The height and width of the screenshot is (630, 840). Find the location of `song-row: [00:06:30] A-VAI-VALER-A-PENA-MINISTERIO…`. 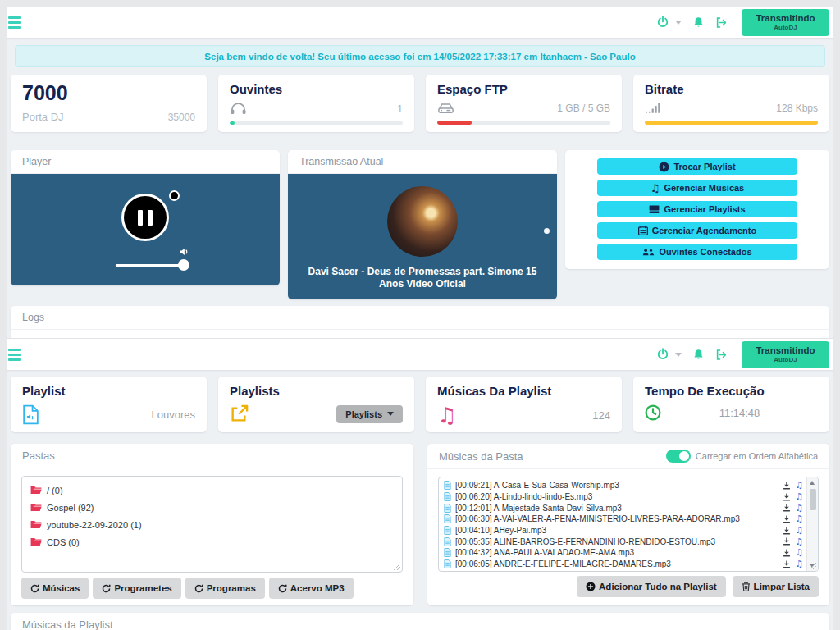

song-row: [00:06:30] A-VAI-VALER-A-PENA-MINISTERIO… is located at coordinates (623, 519).